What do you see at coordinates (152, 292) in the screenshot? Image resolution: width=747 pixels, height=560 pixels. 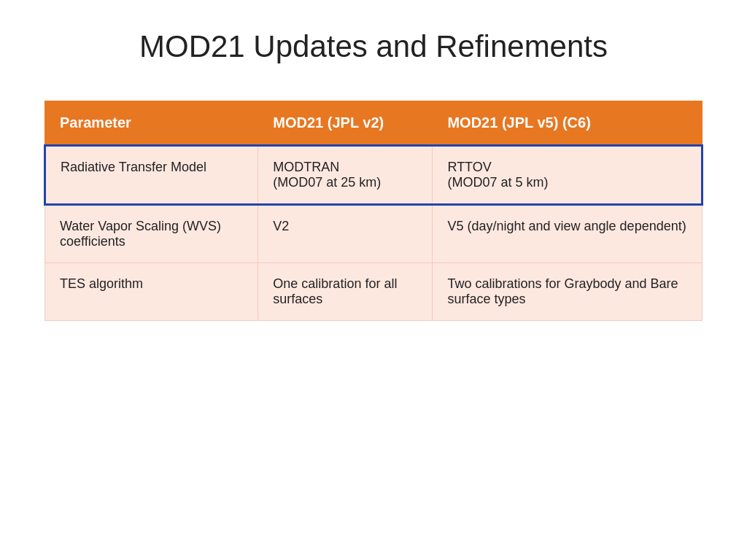 I see `table-cell-2-0: TES algorithm` at bounding box center [152, 292].